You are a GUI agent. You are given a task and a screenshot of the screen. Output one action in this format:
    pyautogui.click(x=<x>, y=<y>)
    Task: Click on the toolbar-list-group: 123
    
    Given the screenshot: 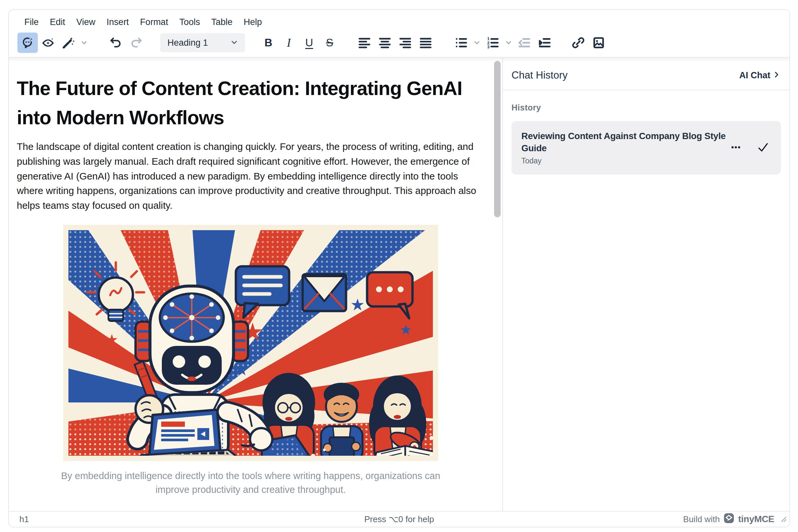 What is the action you would take?
    pyautogui.click(x=503, y=43)
    